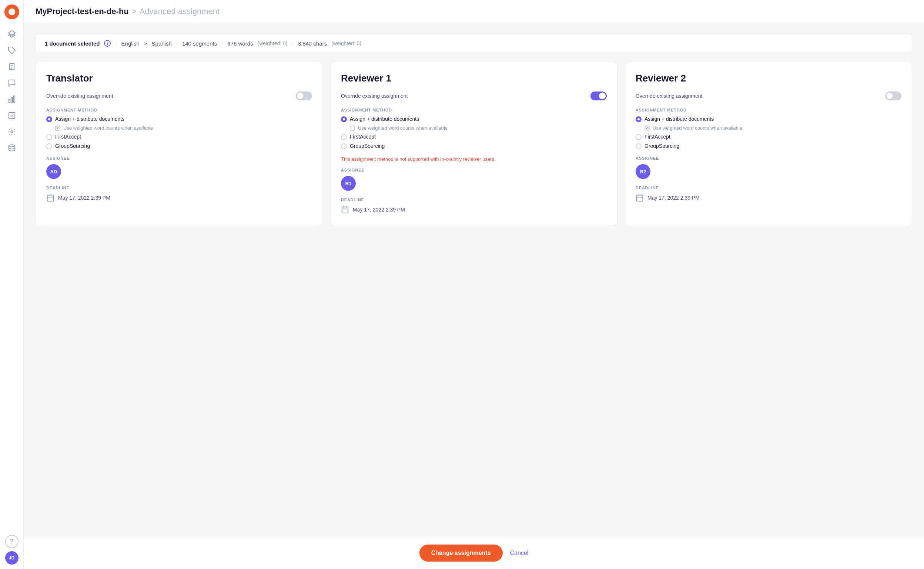 The height and width of the screenshot is (569, 924). I want to click on app-logo, so click(12, 12).